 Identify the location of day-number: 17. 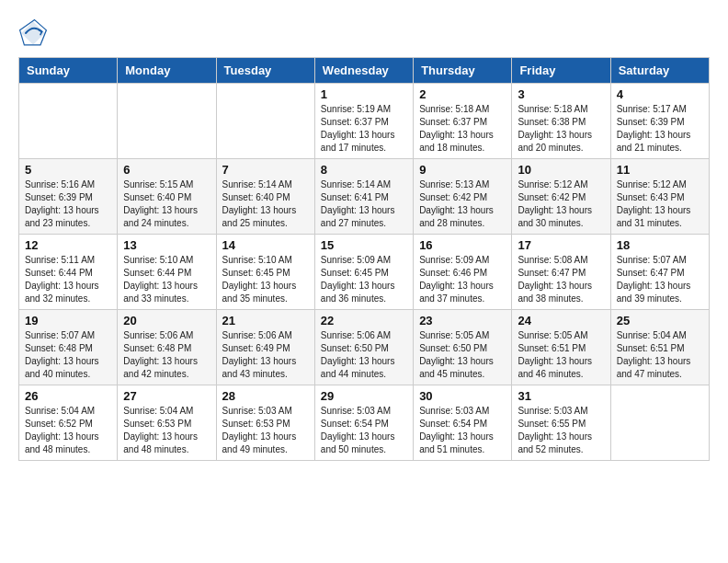
(561, 245).